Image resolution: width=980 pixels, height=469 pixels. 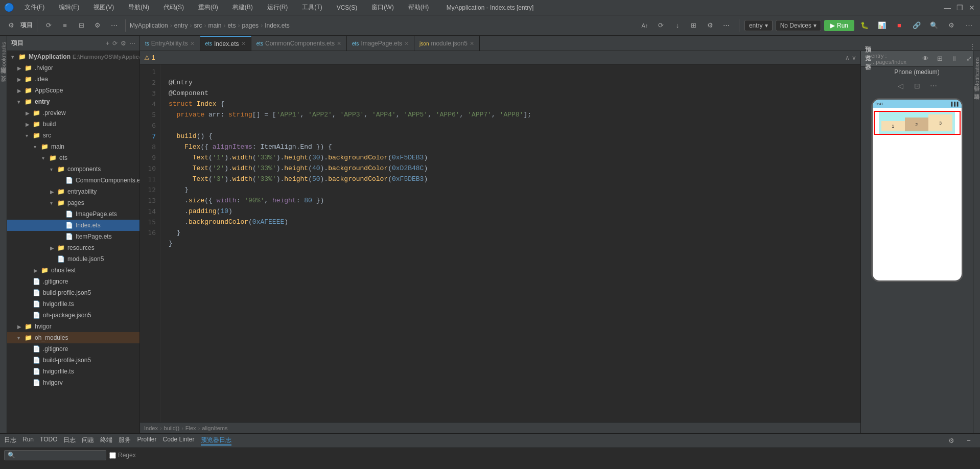 I want to click on preview-home-icon: ⊡, so click(x=917, y=86).